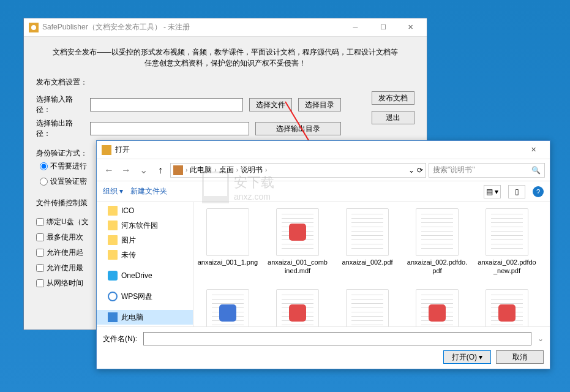 The width and height of the screenshot is (570, 392). What do you see at coordinates (120, 339) in the screenshot?
I see `filename-label: 文件名(N):` at bounding box center [120, 339].